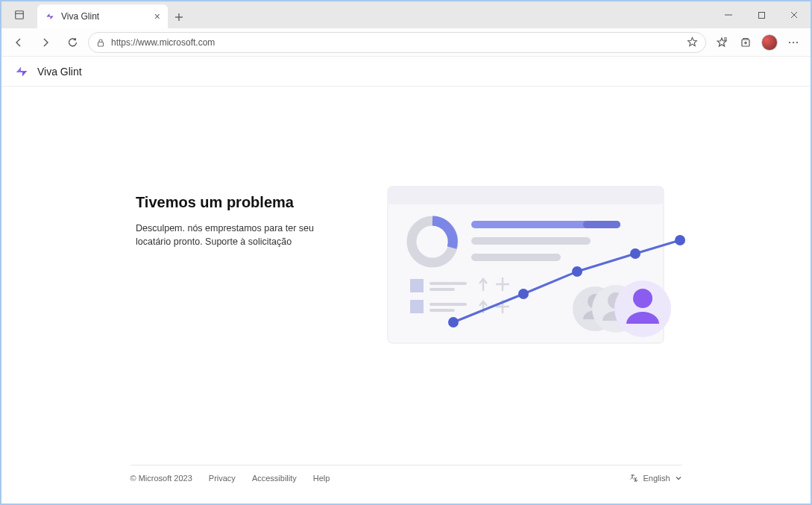 The height and width of the screenshot is (505, 812). I want to click on new-tab-button, so click(179, 17).